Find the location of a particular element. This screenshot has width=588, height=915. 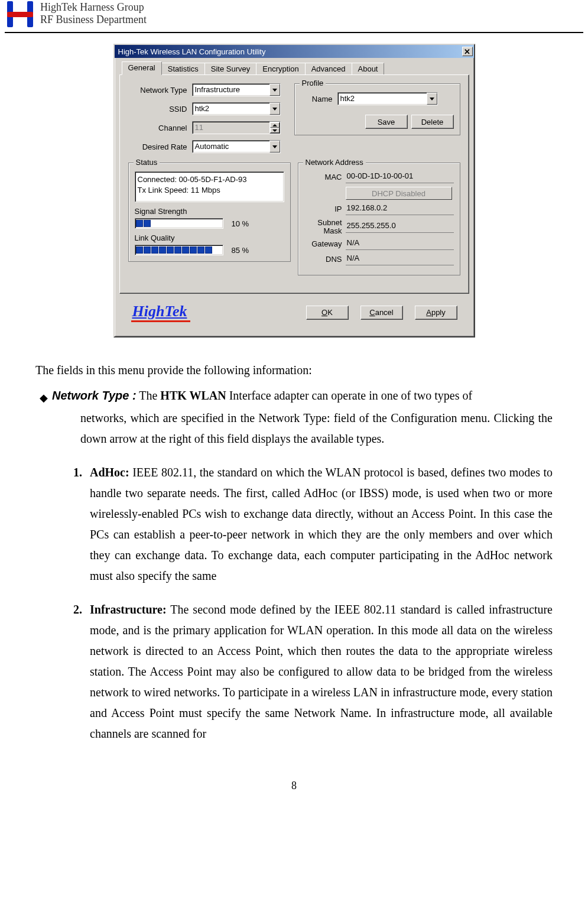

signal-strength-label: Signal Strength is located at coordinates (209, 212).